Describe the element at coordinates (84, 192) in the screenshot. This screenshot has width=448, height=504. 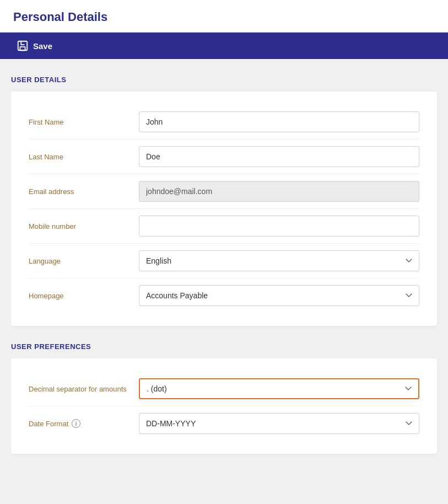
I see `email-label: Email address` at that location.